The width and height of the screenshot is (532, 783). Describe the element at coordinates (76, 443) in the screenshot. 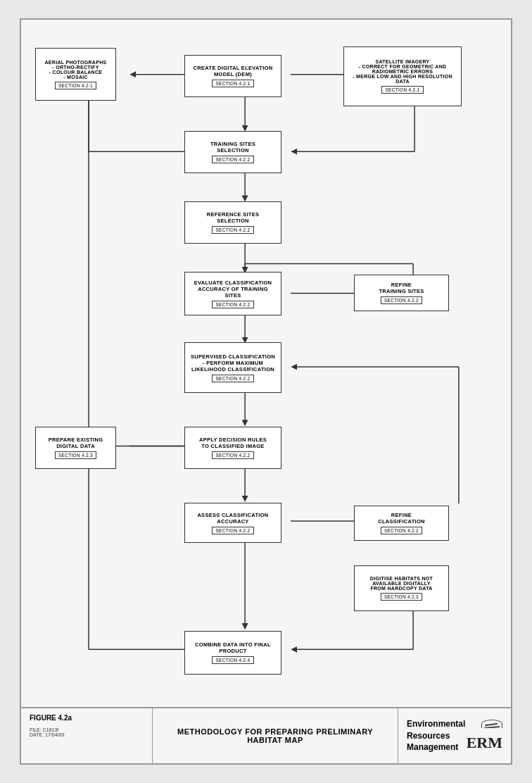

I see `box-prepare-label: PREPARE EXISTINGDIGITAL DATA` at that location.